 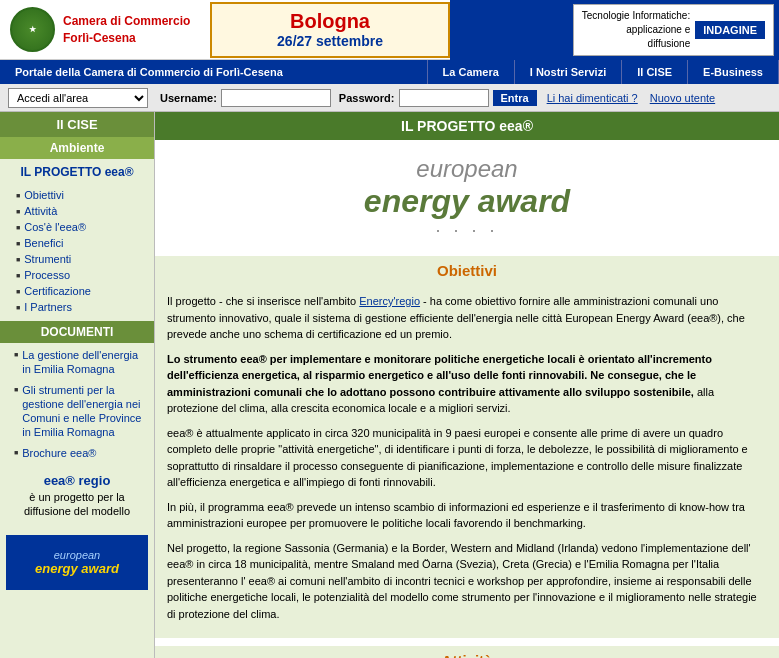 I want to click on sidebar-logo: european energy award, so click(x=77, y=562).